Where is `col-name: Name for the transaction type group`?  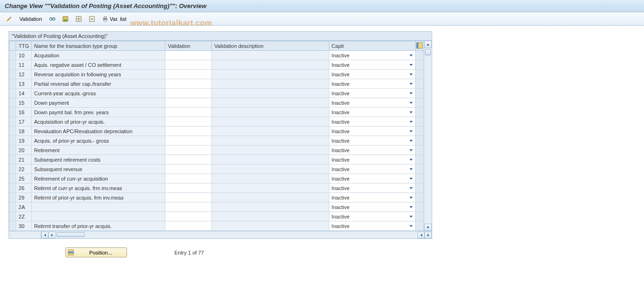
col-name: Name for the transaction type group is located at coordinates (99, 46).